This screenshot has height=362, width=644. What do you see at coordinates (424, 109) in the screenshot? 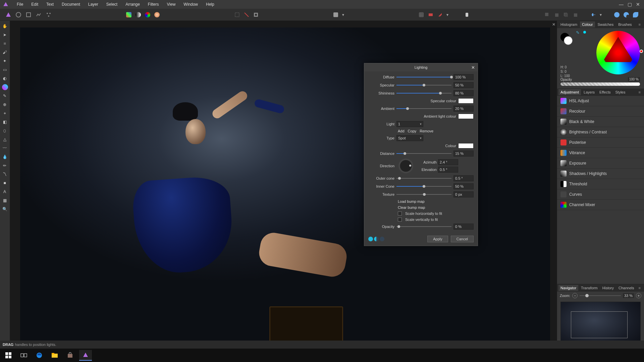
I see `ambient-slider` at bounding box center [424, 109].